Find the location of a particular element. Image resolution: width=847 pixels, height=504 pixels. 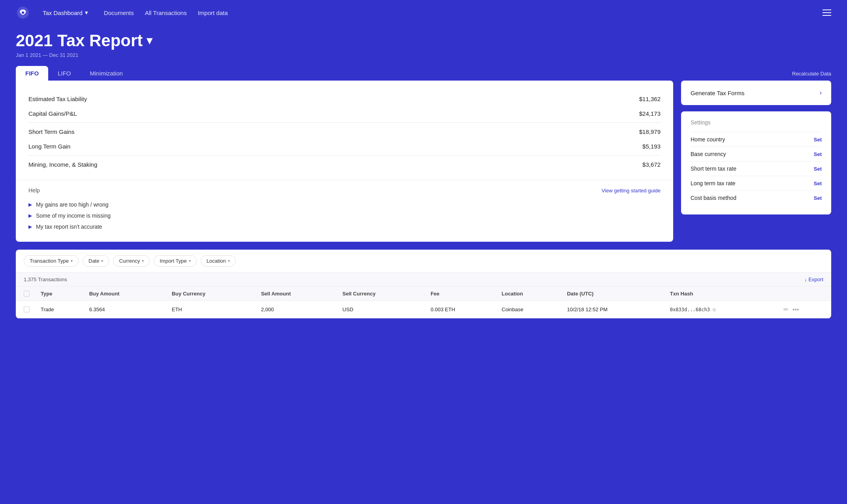

filter-label: Location is located at coordinates (216, 261).